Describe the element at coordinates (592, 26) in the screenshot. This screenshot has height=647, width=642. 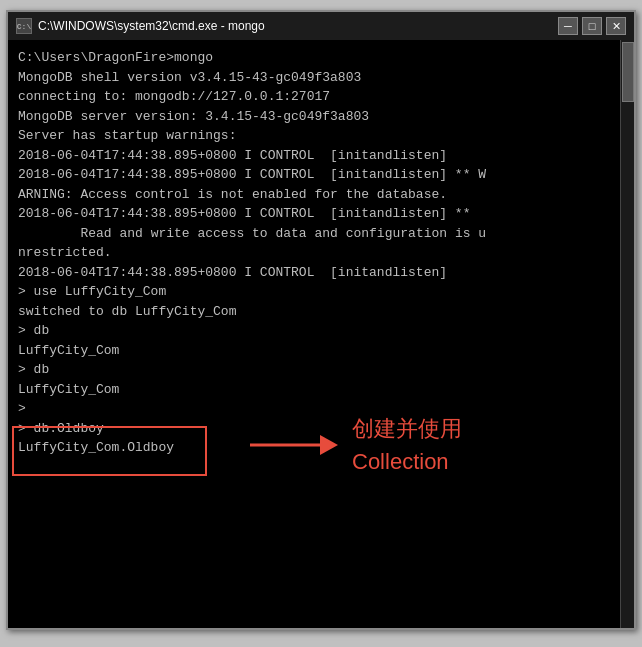
I see `window-controls: ─ □ ✕` at that location.